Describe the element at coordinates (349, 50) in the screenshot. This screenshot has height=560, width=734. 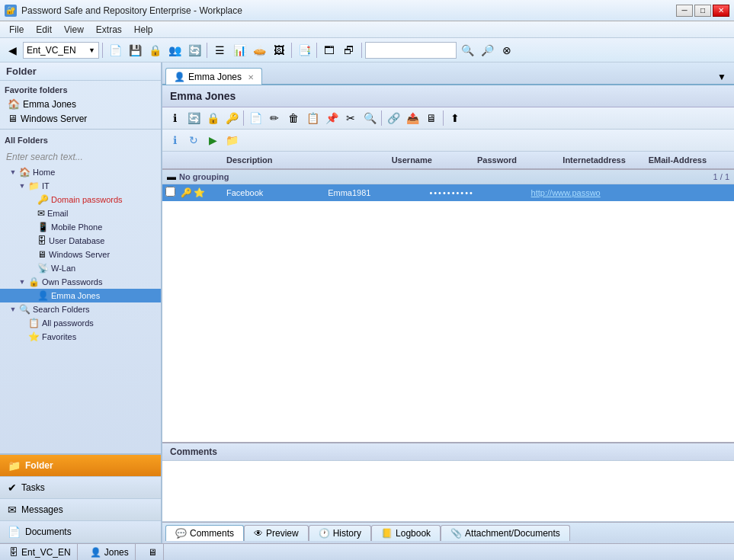
I see `toolbar-window2: 🗗` at that location.